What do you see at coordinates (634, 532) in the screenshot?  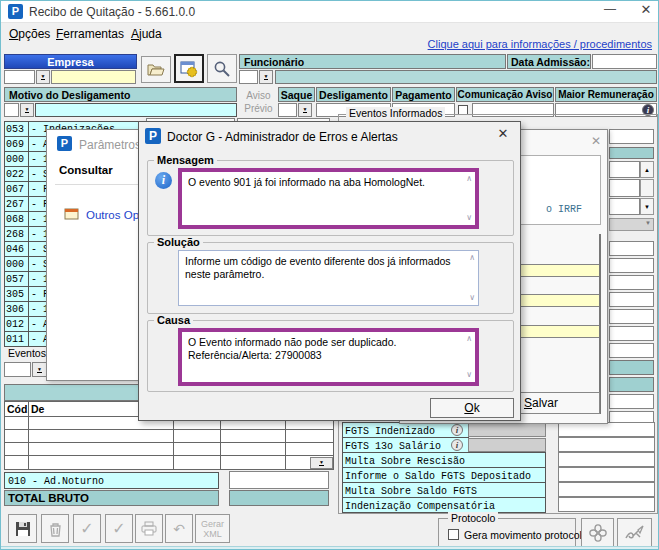 I see `assinatura-button` at bounding box center [634, 532].